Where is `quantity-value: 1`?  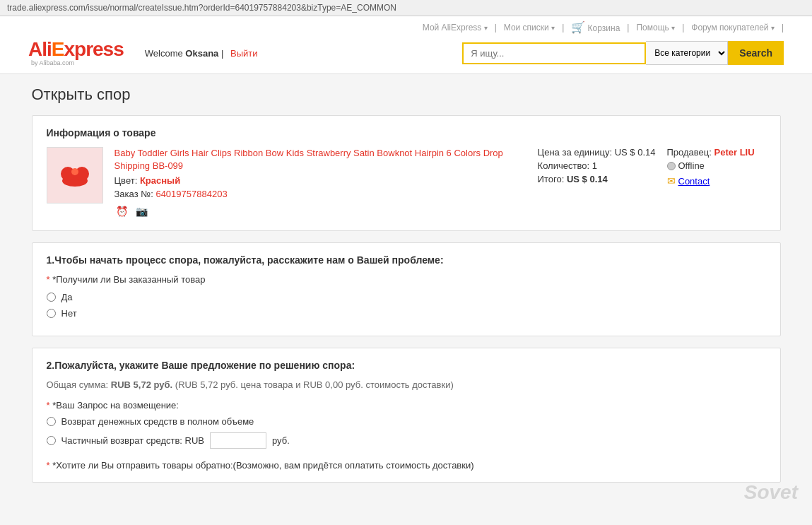 quantity-value: 1 is located at coordinates (595, 165).